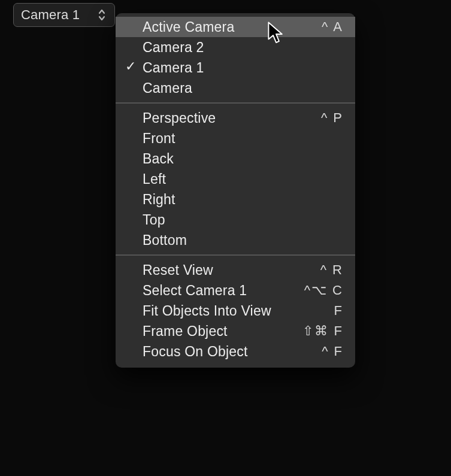  I want to click on menu-item-label: Back, so click(243, 159).